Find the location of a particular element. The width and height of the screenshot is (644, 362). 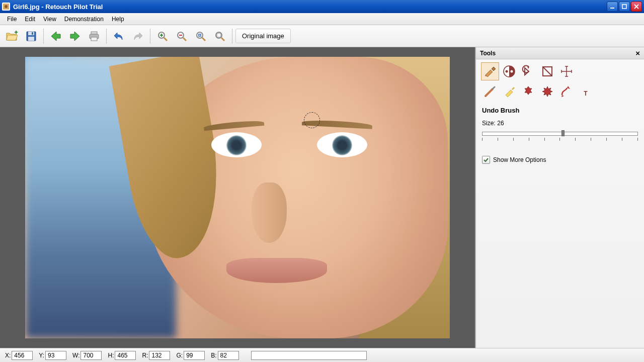

tool-concealer is located at coordinates (528, 92).